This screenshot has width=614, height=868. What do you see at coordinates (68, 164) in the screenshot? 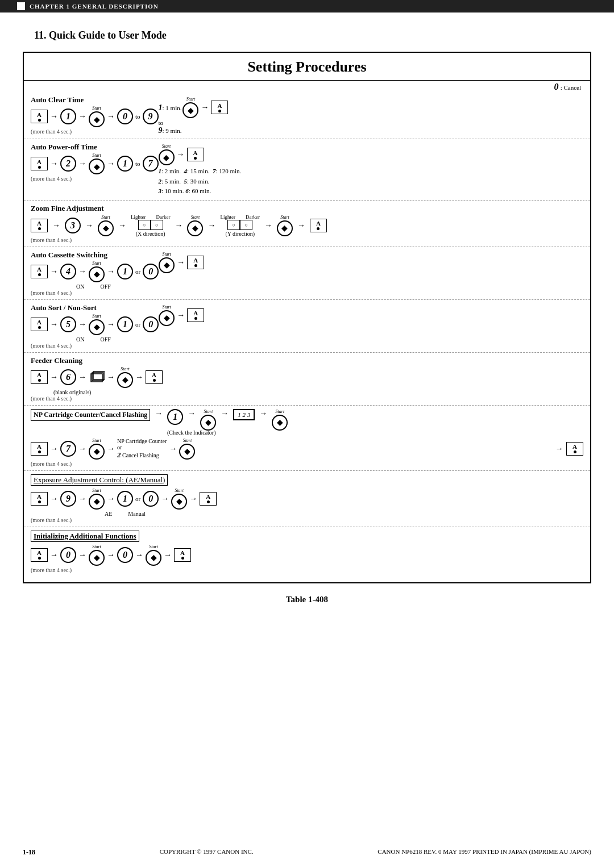
I see `key-2: 2` at bounding box center [68, 164].